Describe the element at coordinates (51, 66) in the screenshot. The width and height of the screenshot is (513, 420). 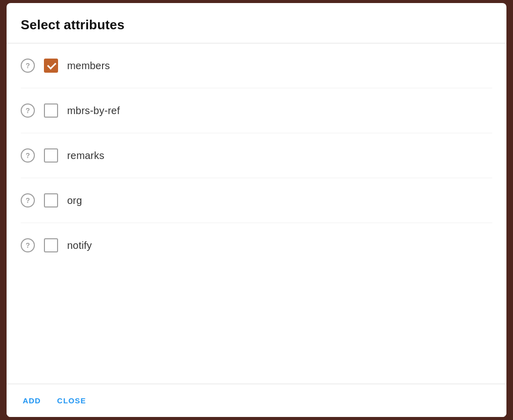
I see `checkbox-members` at that location.